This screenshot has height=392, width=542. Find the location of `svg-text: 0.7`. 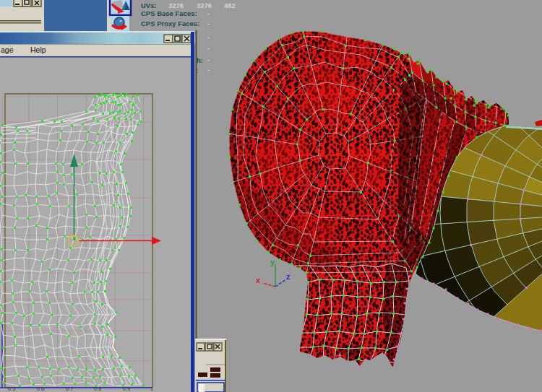

svg-text: 0.7 is located at coordinates (69, 388).